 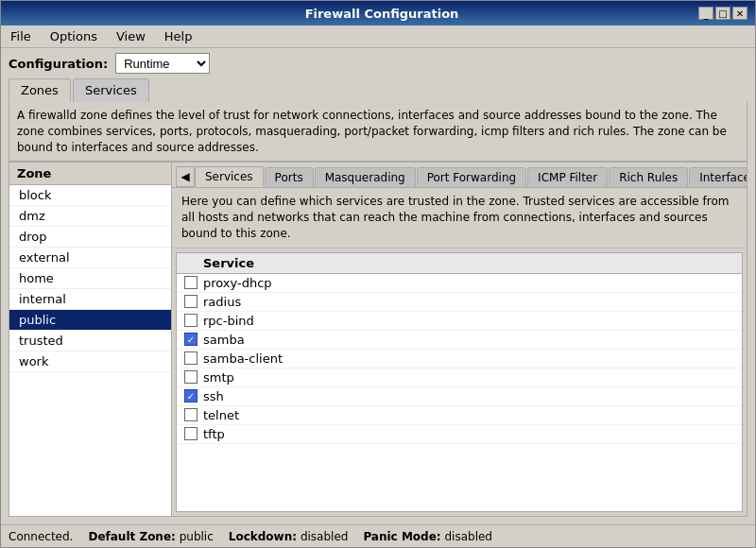 What do you see at coordinates (150, 537) in the screenshot?
I see `status-default-zone: Default Zone: public` at bounding box center [150, 537].